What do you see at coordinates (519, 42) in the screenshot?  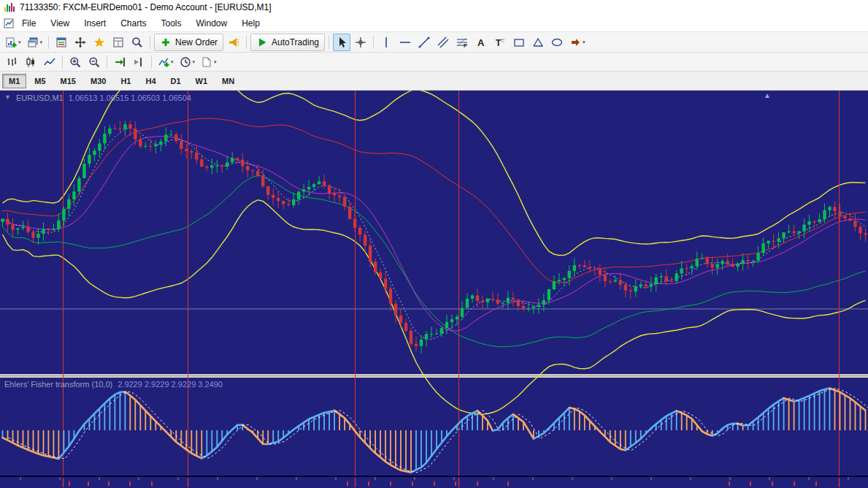 I see `rectangle-tool-button` at bounding box center [519, 42].